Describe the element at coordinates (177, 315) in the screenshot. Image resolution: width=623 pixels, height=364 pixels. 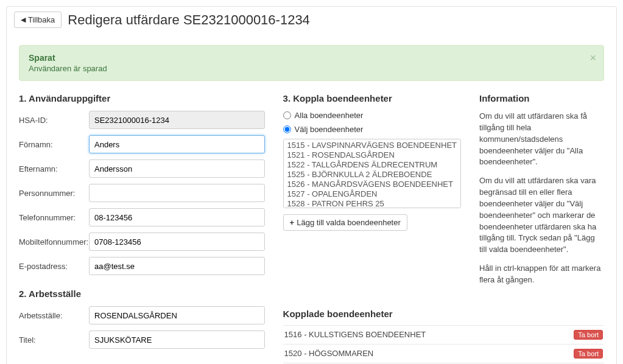
I see `workplace-input` at that location.